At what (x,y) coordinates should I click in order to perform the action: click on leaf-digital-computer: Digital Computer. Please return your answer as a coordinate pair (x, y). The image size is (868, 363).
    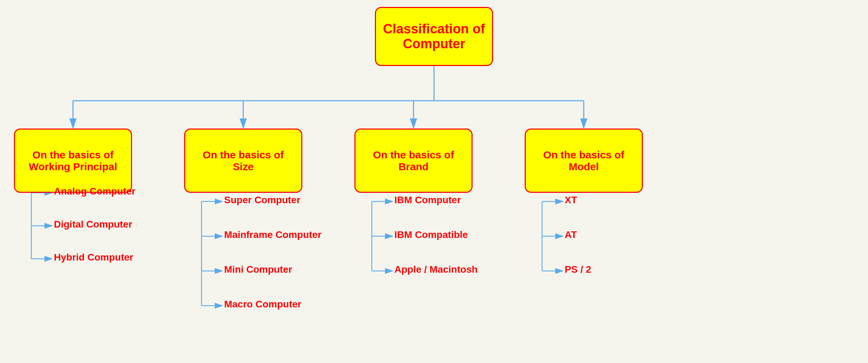
    Looking at the image, I should click on (93, 224).